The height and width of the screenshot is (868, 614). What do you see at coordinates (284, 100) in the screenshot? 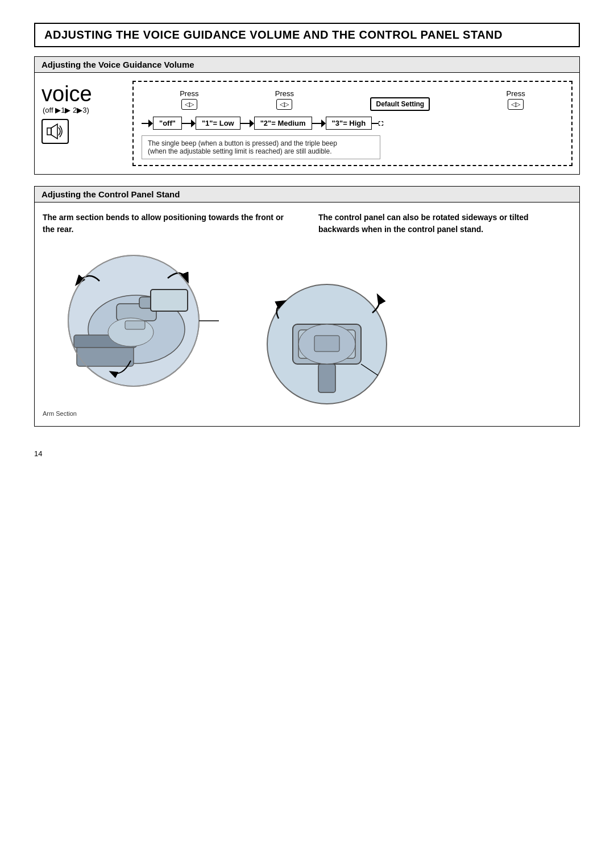
I see `press-group-2: Press ◁▷` at bounding box center [284, 100].